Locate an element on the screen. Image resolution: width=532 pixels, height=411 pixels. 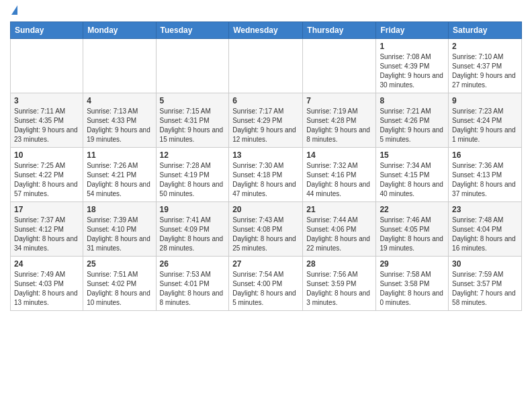
calendar-cell: 7Sunrise: 7:19 AM Sunset: 4:28 PM Daylig… is located at coordinates (340, 121).